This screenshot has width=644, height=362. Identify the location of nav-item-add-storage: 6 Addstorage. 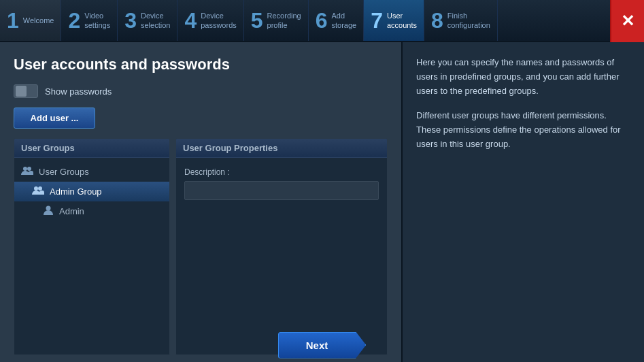
(337, 20).